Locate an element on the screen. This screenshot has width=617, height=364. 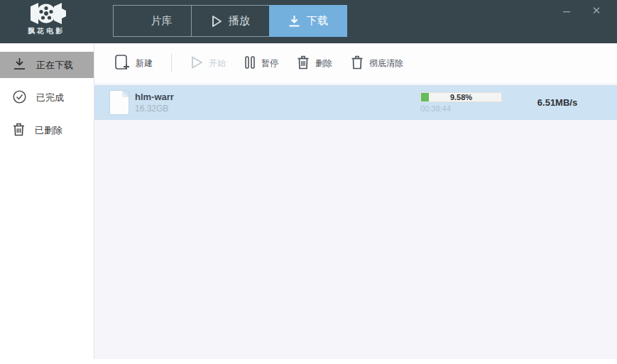
close-button: ✕ is located at coordinates (596, 11).